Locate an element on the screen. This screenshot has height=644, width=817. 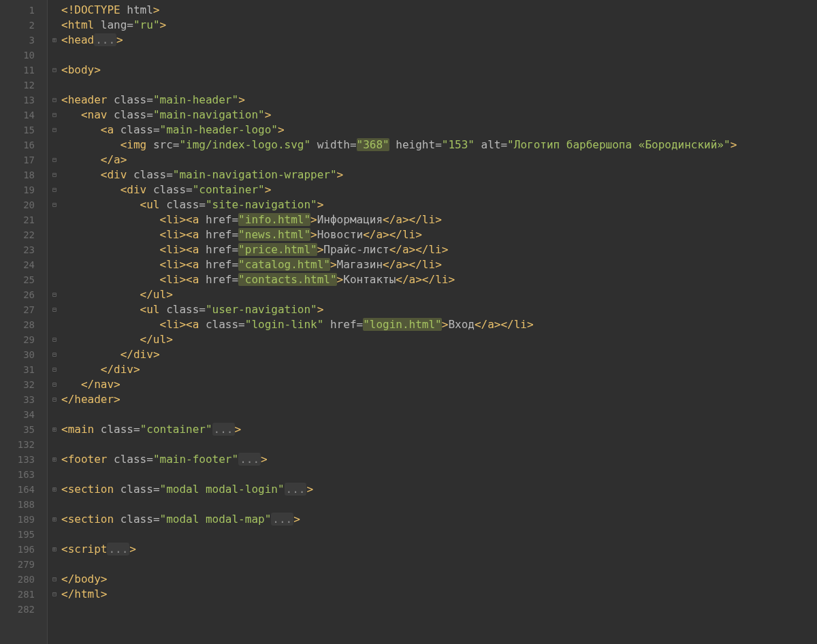
token-t: li is located at coordinates (173, 249).